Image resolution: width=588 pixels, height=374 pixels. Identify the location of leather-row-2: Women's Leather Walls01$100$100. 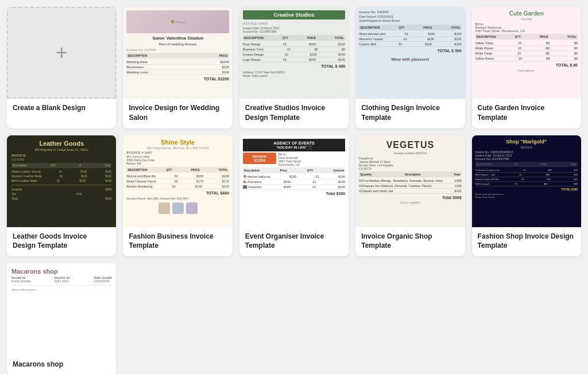
(61, 176).